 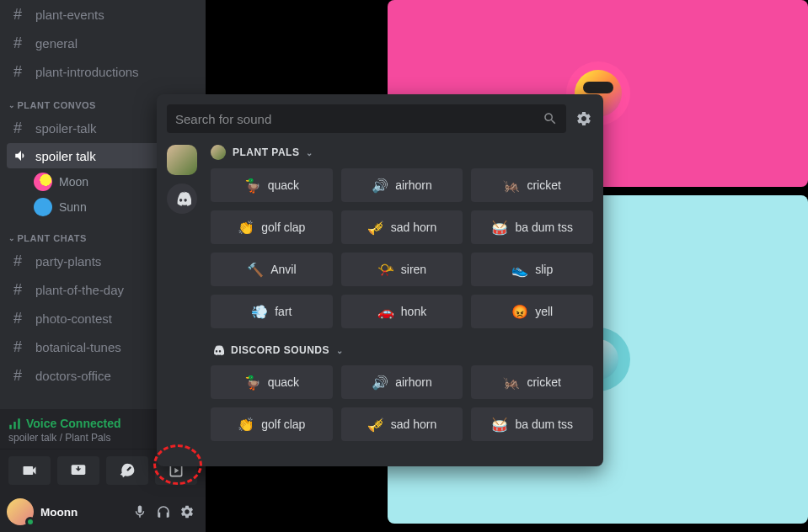 What do you see at coordinates (103, 512) in the screenshot?
I see `user-panel: Moonn` at bounding box center [103, 512].